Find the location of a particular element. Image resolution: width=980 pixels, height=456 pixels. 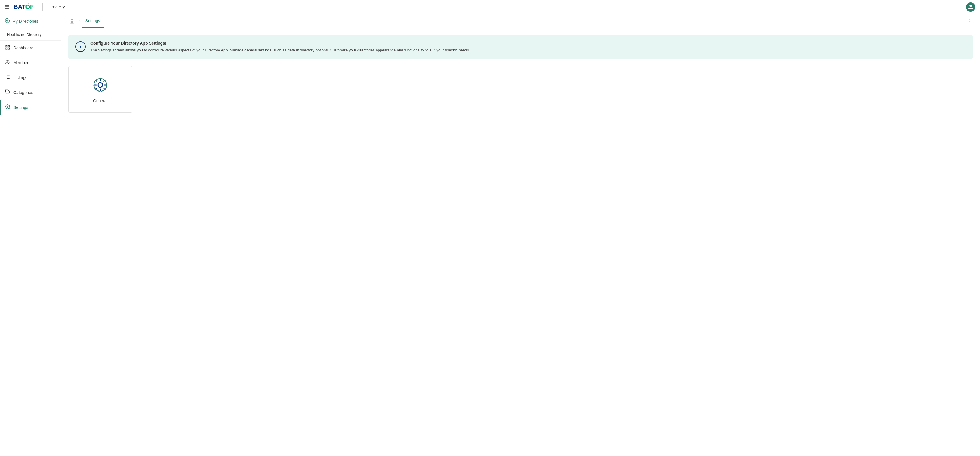

nav-divider is located at coordinates (43, 7).